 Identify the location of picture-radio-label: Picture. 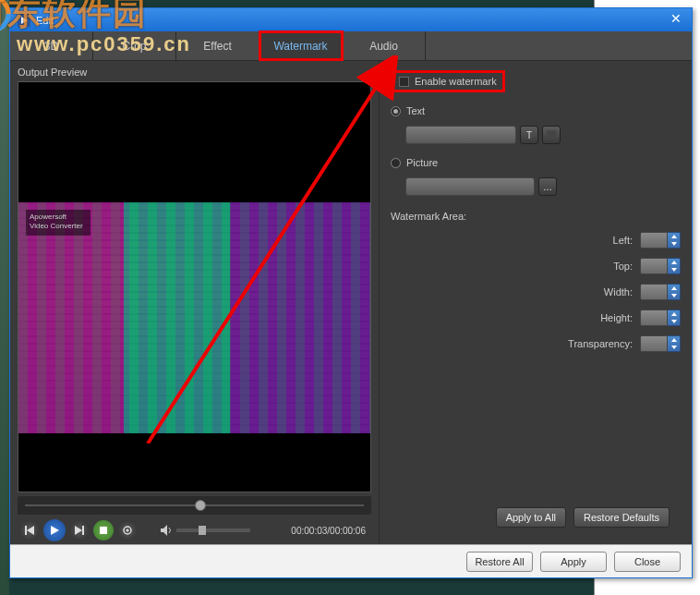
(422, 163).